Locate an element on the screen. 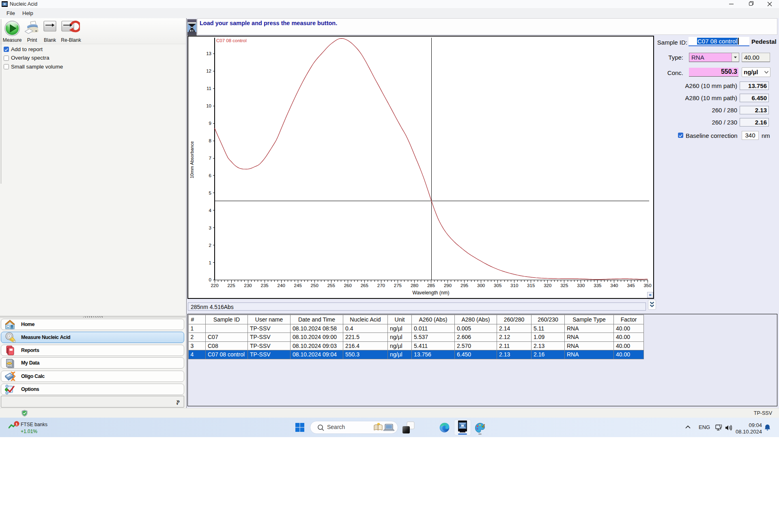 Image resolution: width=779 pixels, height=532 pixels. svg-text: 345 is located at coordinates (631, 285).